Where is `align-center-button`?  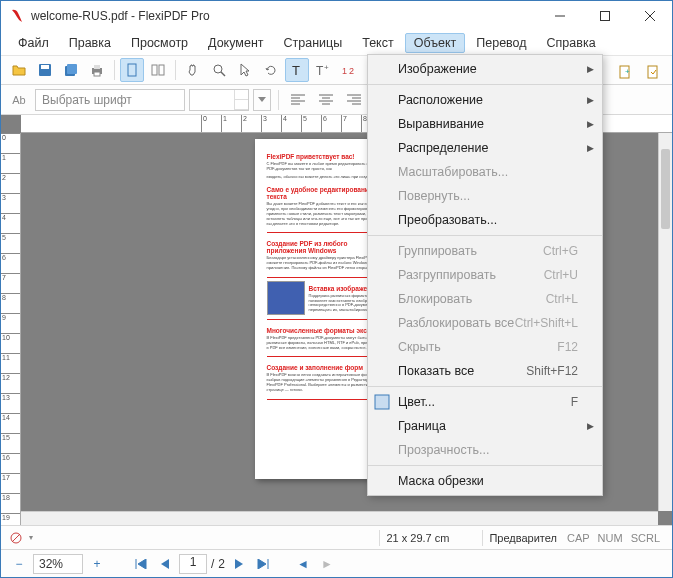
align-center-button is located at coordinates (326, 100).